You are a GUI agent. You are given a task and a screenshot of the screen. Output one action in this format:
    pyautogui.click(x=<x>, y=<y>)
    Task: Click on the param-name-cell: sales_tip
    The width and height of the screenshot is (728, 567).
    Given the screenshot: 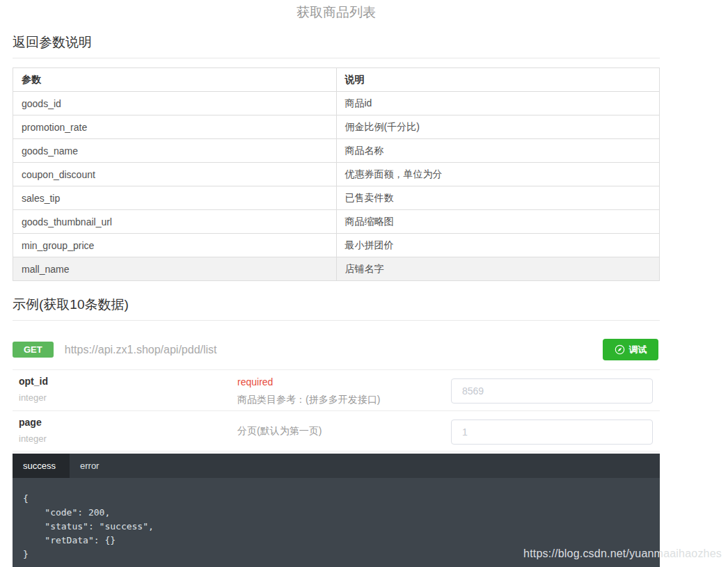 What is the action you would take?
    pyautogui.click(x=175, y=198)
    